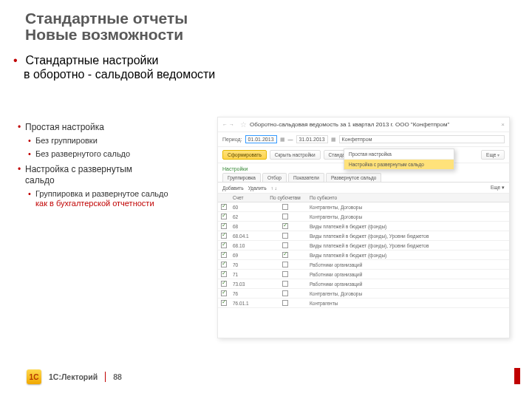 The image size is (532, 399). What do you see at coordinates (285, 198) in the screenshot?
I see `col-subaccount: По субсчетам` at bounding box center [285, 198].